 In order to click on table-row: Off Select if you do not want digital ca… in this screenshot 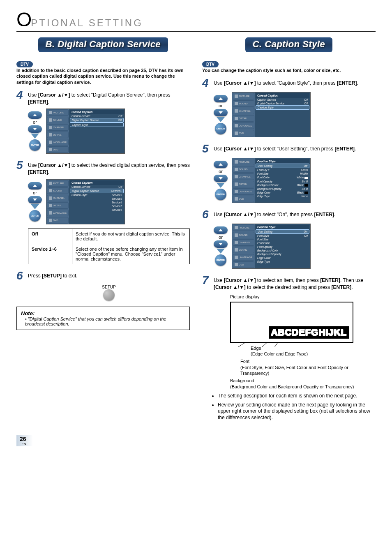, I will do `click(109, 237)`.